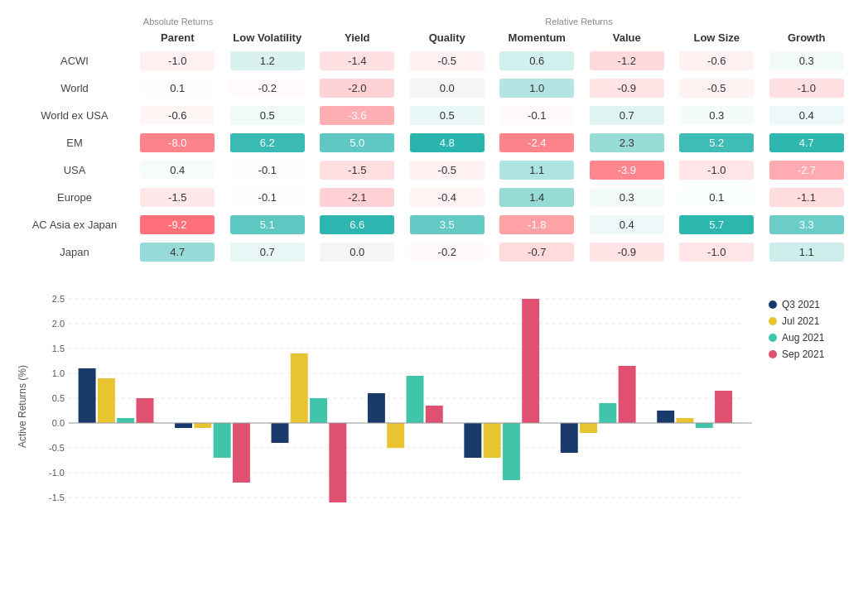 Image resolution: width=868 pixels, height=596 pixels. What do you see at coordinates (75, 88) in the screenshot?
I see `row-label-world: World` at bounding box center [75, 88].